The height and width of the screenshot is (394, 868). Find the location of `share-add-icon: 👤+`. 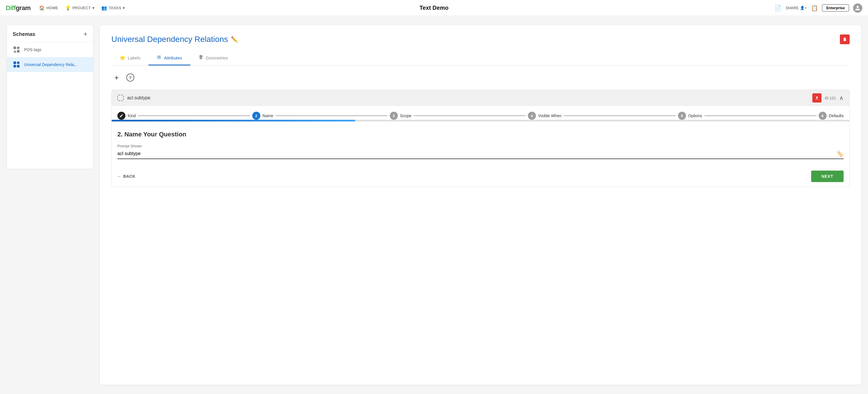

share-add-icon: 👤+ is located at coordinates (803, 8).